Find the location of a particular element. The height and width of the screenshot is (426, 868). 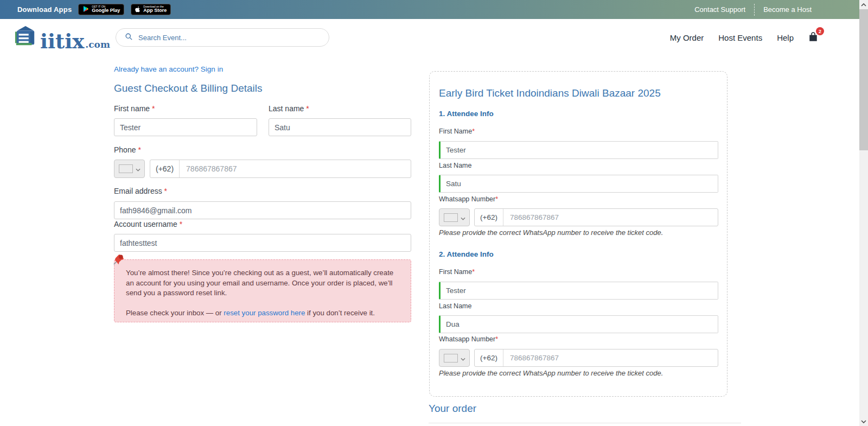

phone-input: (+62) 786867867867 is located at coordinates (280, 169).